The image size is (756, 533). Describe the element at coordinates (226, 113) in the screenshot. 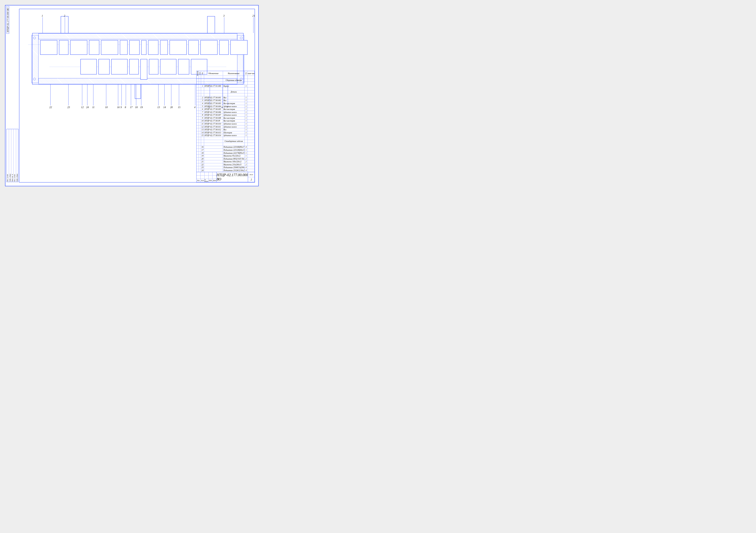

I see `bom-row: 7НТЦР-02.177.00.006Зубчатое колесо1` at that location.